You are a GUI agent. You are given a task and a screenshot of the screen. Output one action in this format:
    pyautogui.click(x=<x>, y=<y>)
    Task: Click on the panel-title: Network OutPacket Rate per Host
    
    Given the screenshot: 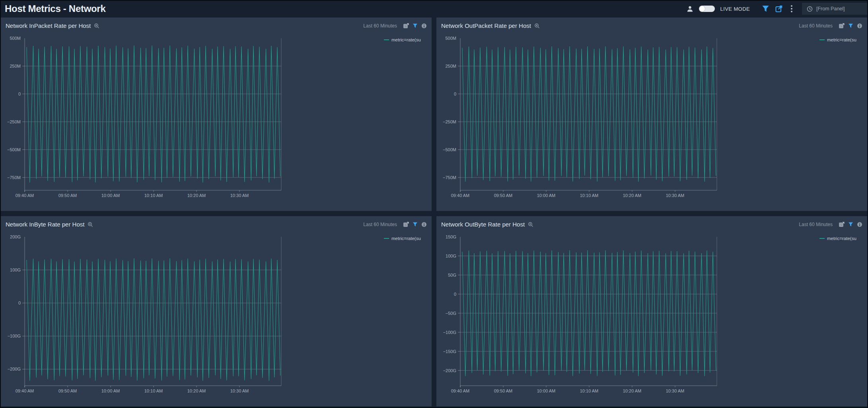 What is the action you would take?
    pyautogui.click(x=486, y=25)
    